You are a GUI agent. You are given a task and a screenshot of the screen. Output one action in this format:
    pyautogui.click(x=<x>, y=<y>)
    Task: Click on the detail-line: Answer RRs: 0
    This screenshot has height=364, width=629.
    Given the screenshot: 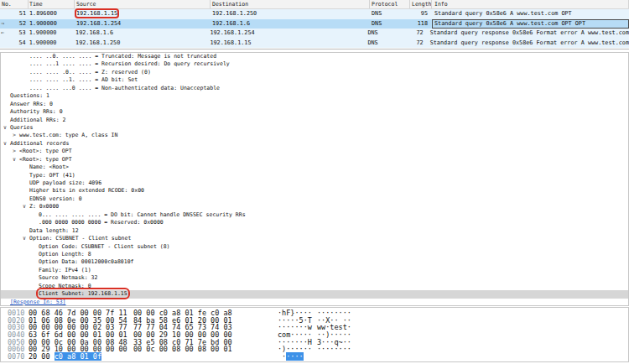 What is the action you would take?
    pyautogui.click(x=314, y=104)
    